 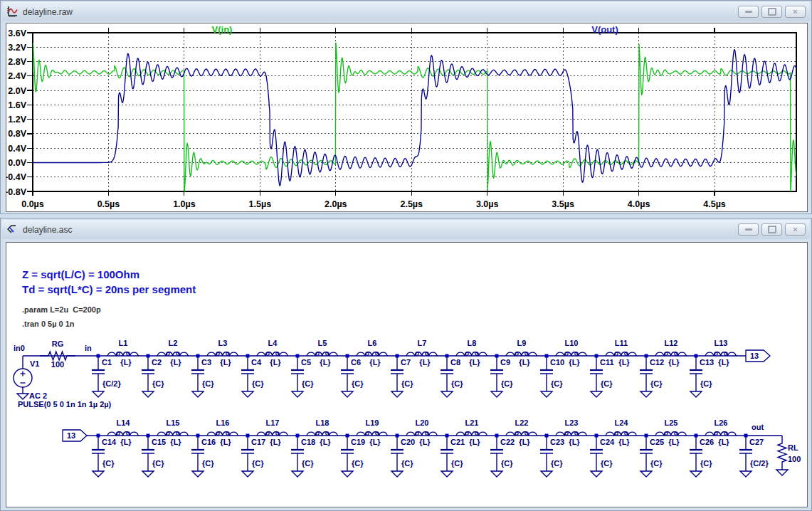 What do you see at coordinates (256, 362) in the screenshot?
I see `capacitor-name: C4` at bounding box center [256, 362].